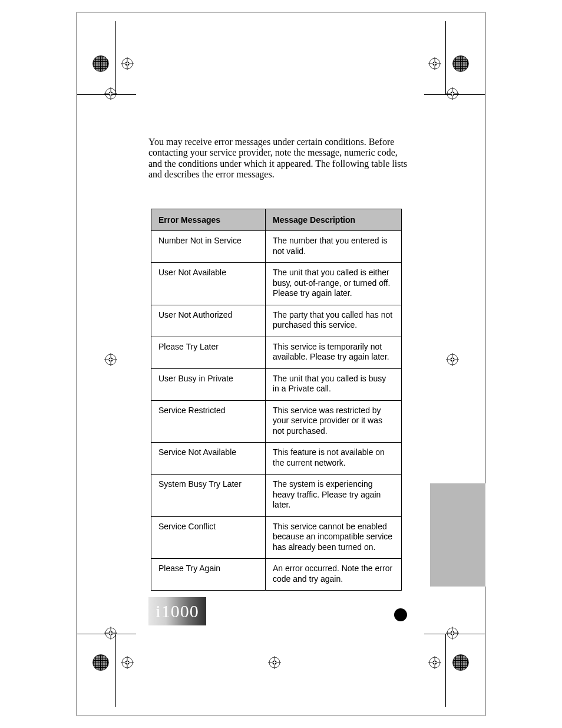 Image resolution: width=562 pixels, height=728 pixels. Describe the element at coordinates (333, 353) in the screenshot. I see `error-desc: This service is temporarily not availabl…` at that location.